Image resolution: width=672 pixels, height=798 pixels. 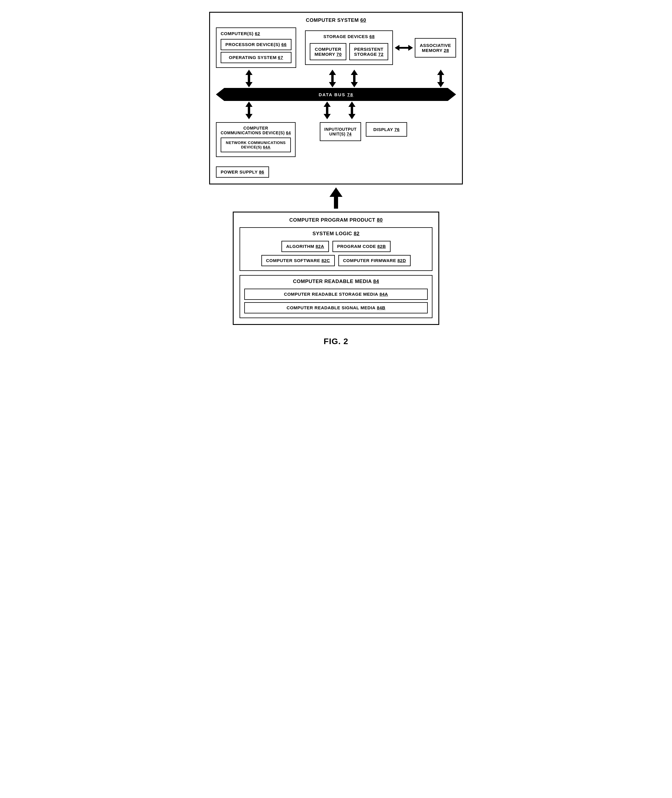 I want to click on arrow-down, so click(x=249, y=85).